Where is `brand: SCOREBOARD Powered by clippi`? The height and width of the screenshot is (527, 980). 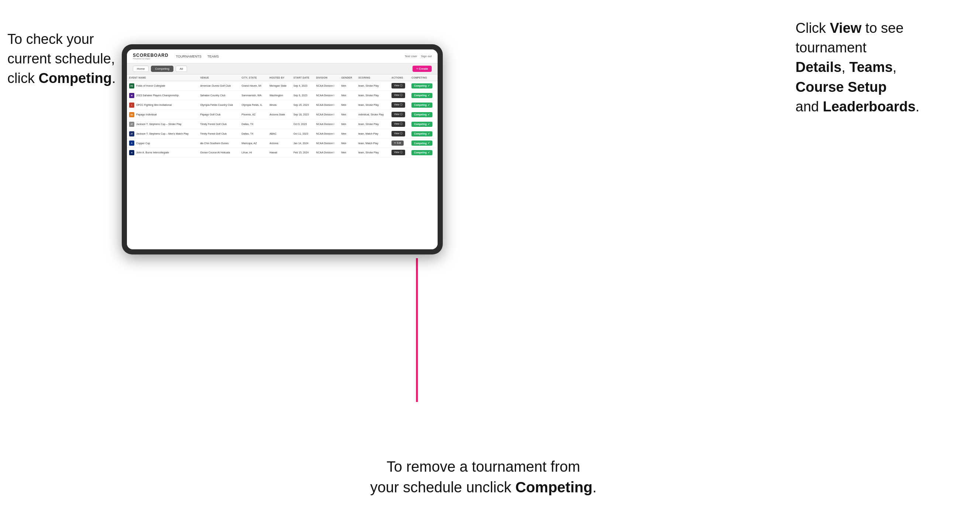 brand: SCOREBOARD Powered by clippi is located at coordinates (151, 56).